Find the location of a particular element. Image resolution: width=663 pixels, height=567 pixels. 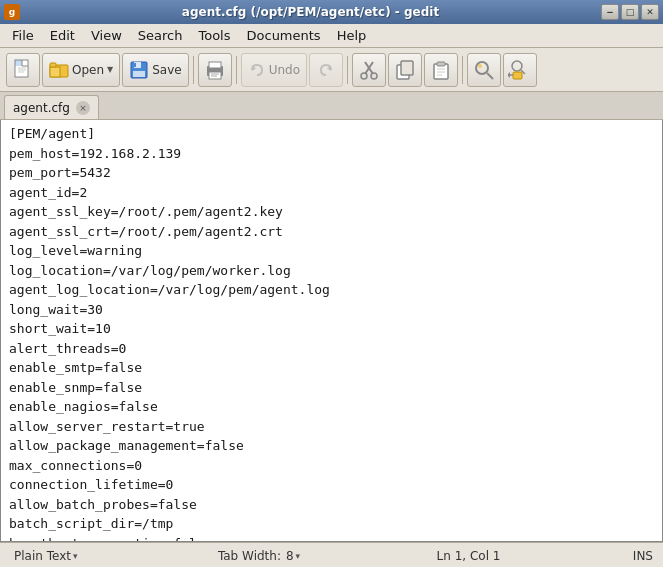

redo-icon is located at coordinates (326, 70).